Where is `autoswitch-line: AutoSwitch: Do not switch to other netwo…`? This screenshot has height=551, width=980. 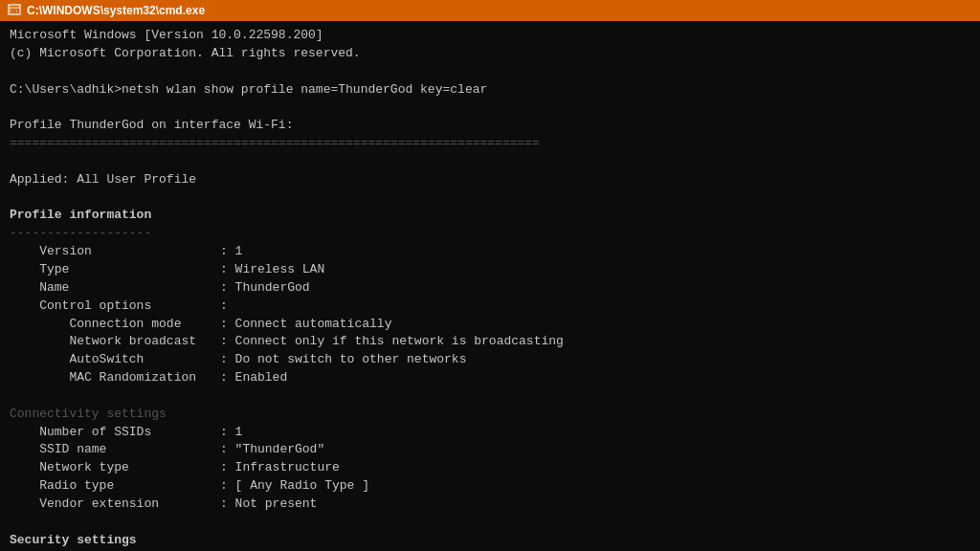 autoswitch-line: AutoSwitch: Do not switch to other netwo… is located at coordinates (490, 360).